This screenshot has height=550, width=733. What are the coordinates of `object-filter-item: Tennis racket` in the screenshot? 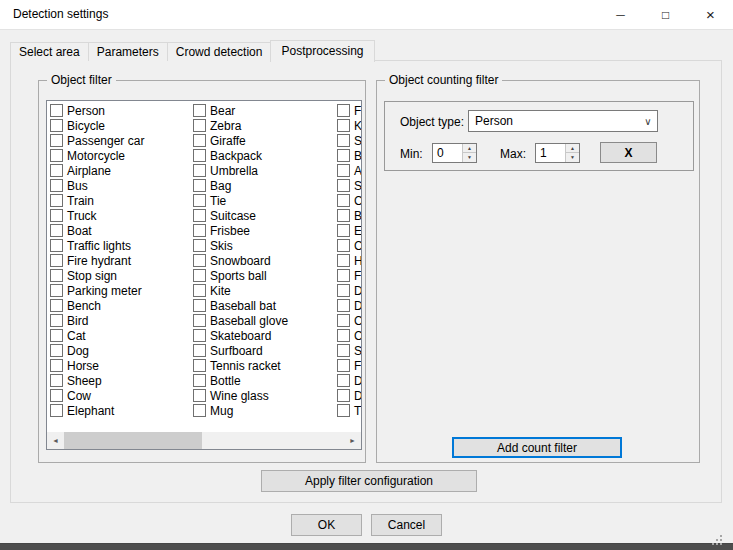 It's located at (264, 366).